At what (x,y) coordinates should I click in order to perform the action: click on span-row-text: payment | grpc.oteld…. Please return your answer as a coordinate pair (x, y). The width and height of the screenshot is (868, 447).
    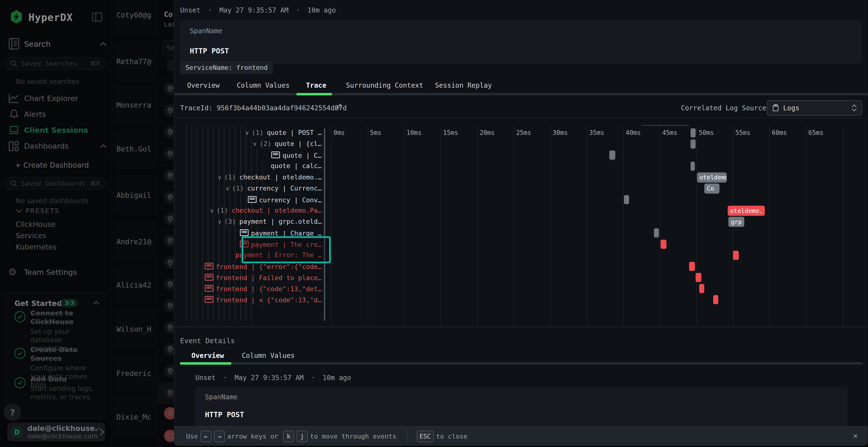
    Looking at the image, I should click on (281, 221).